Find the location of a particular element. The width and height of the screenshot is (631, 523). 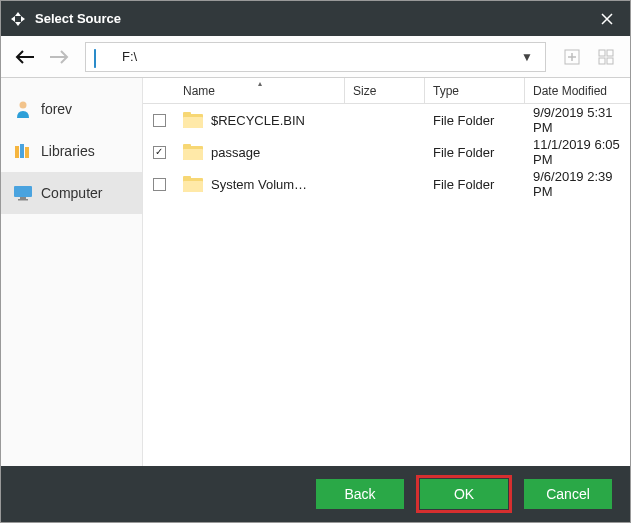

app-icon is located at coordinates (18, 19).